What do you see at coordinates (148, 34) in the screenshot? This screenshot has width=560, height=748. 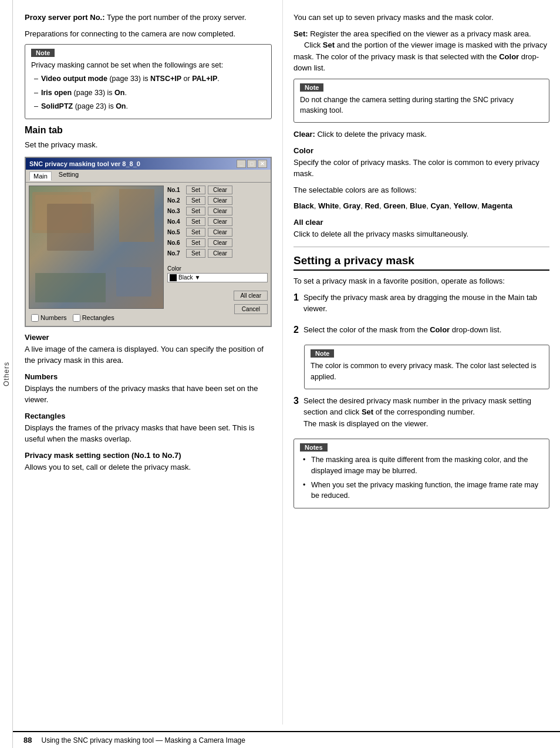 I see `preparations-para: Preparations for connecting to the camer…` at bounding box center [148, 34].